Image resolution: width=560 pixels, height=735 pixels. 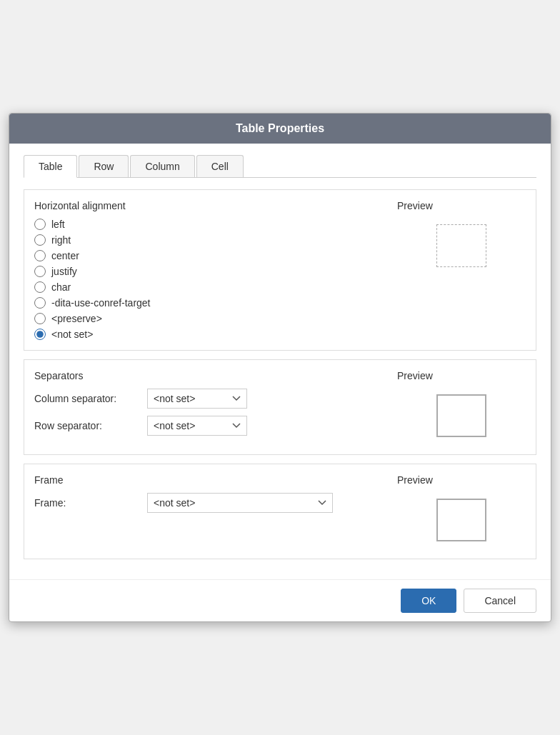 I want to click on radio-right-input, so click(x=40, y=240).